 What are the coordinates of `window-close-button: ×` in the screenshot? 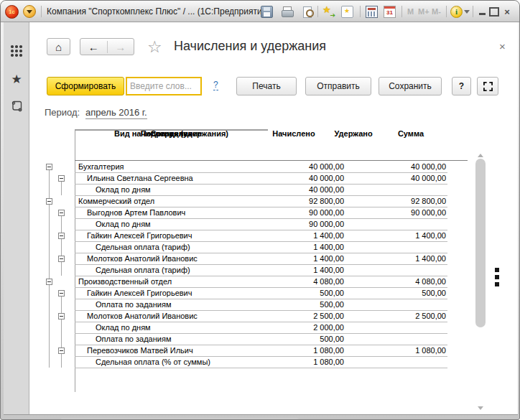 It's located at (507, 11).